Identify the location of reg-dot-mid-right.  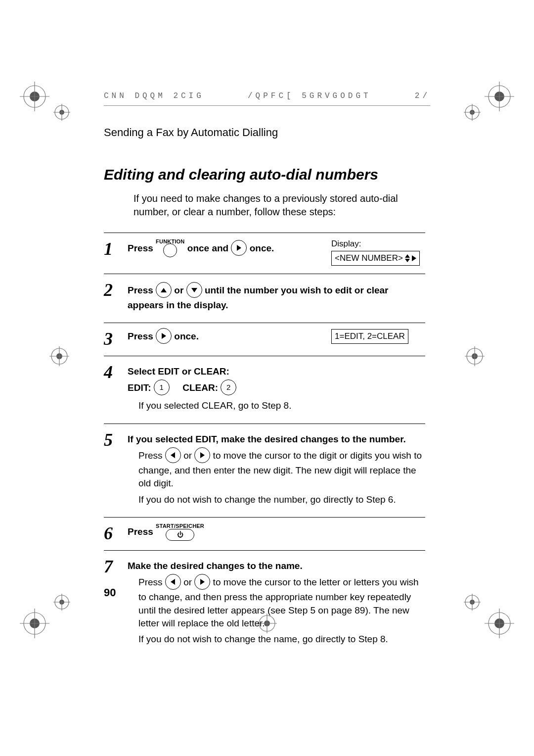
(475, 356).